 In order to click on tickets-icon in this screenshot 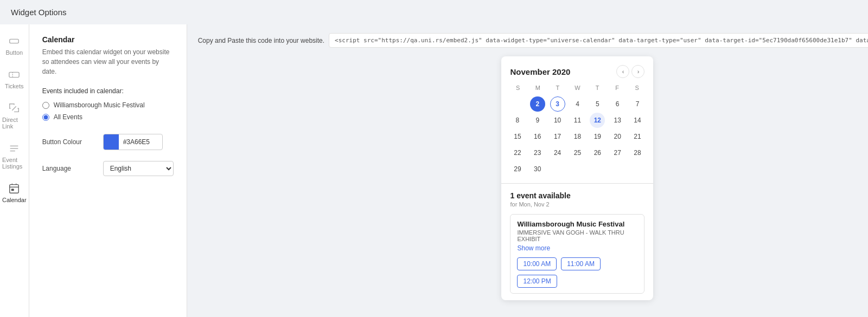, I will do `click(14, 75)`.